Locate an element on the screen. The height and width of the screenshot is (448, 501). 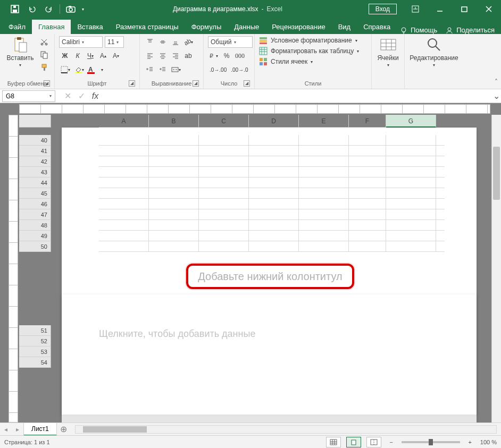
row-header: 53 is located at coordinates (35, 352).